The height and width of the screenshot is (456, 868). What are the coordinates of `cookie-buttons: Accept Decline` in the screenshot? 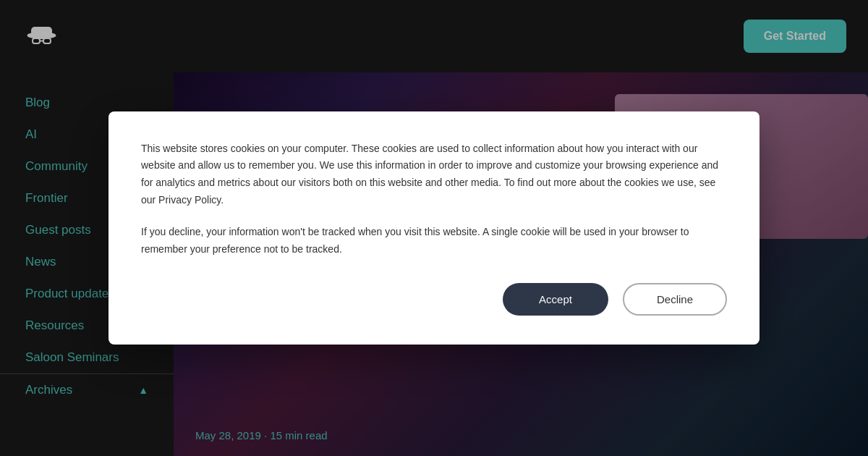 It's located at (434, 300).